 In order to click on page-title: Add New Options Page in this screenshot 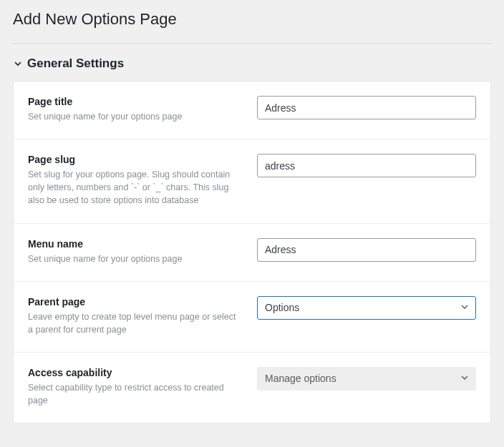, I will do `click(252, 19)`.